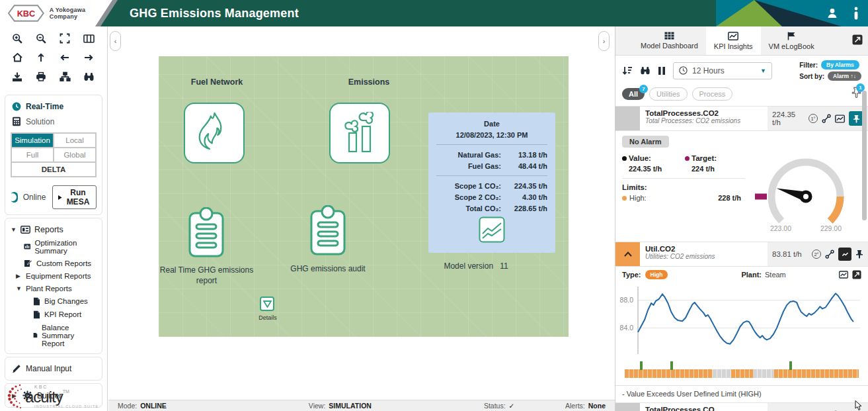 This screenshot has width=868, height=411. What do you see at coordinates (668, 94) in the screenshot?
I see `chip-utilities: Utilities` at bounding box center [668, 94].